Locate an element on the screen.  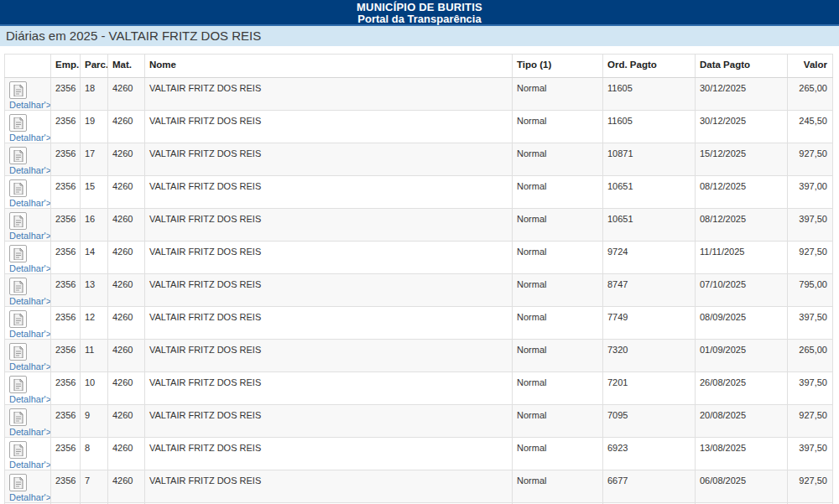
cell-ord-pagto: 10651 is located at coordinates (649, 193).